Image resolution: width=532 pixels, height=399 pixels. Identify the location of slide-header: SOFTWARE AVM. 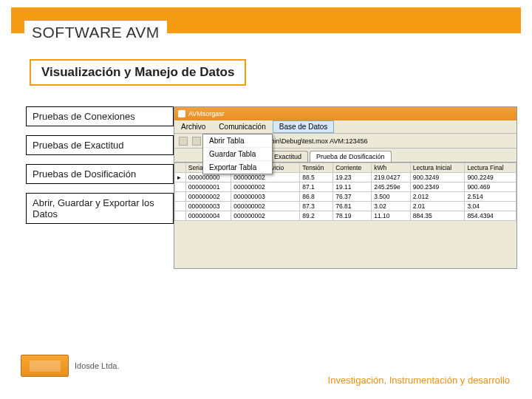
(266, 21).